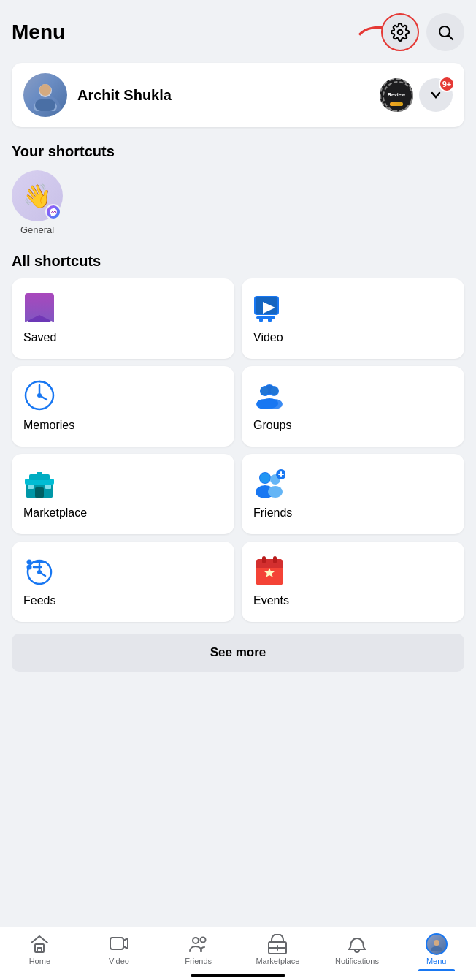 This screenshot has height=980, width=476. Describe the element at coordinates (39, 601) in the screenshot. I see `tile-label-feeds: Feeds` at that location.